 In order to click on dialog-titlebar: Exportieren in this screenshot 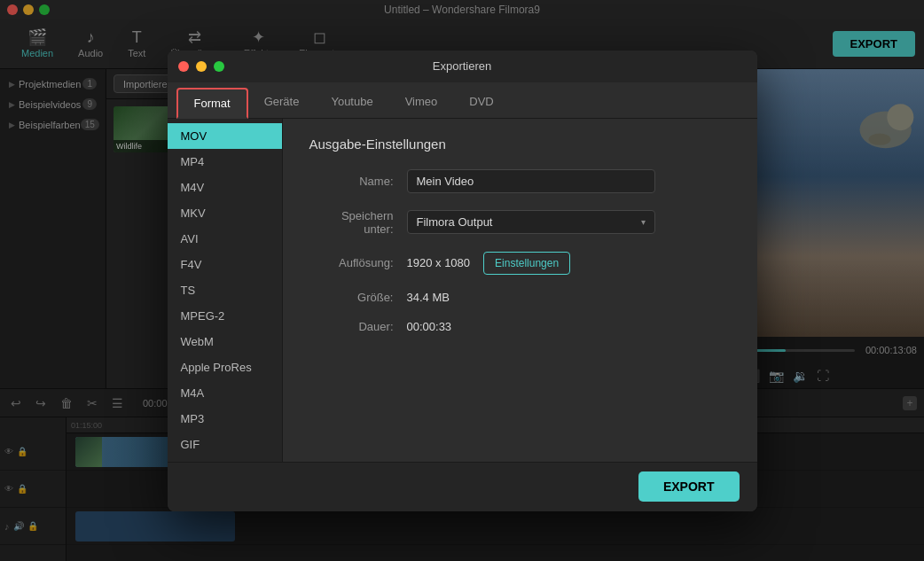, I will do `click(463, 66)`.